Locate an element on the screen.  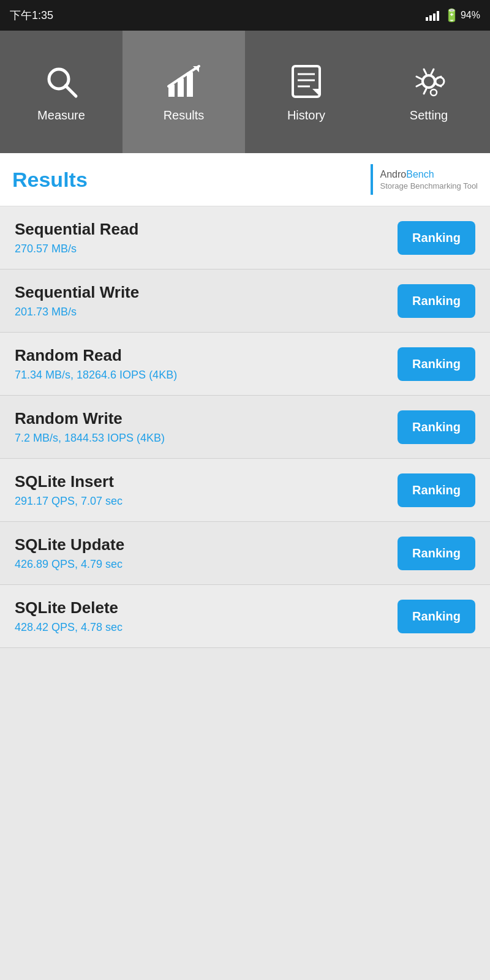
result-value: 71.34 MB/s, 18264.6 IOPS (4KB) is located at coordinates (96, 375).